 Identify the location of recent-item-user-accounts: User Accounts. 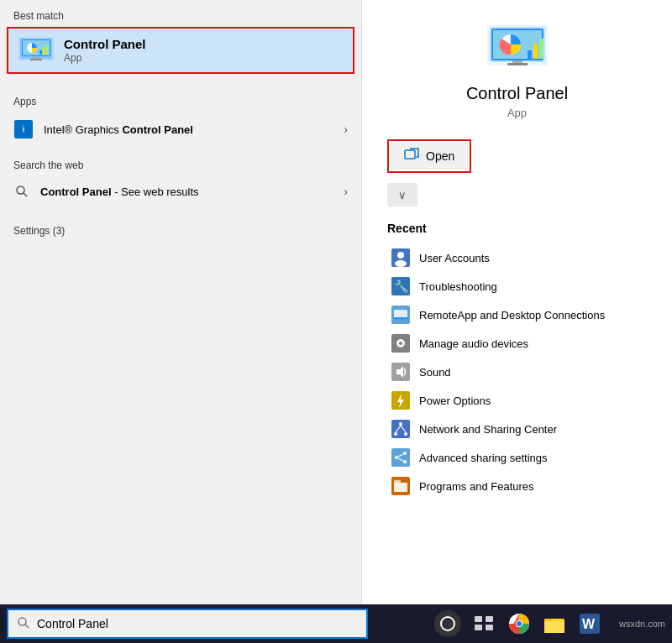
(517, 258).